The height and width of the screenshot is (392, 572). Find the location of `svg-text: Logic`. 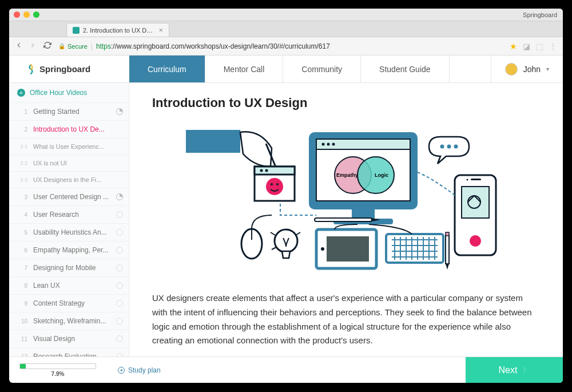

svg-text: Logic is located at coordinates (382, 175).